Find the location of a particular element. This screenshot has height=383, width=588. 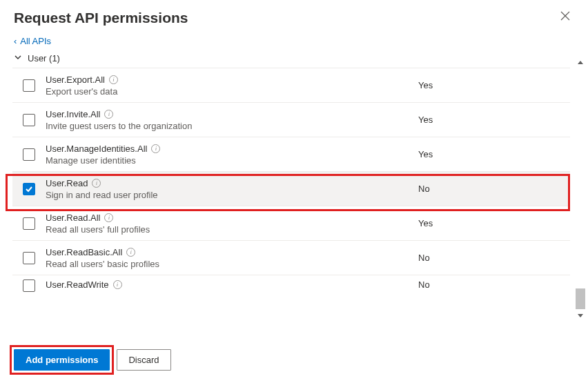

permission-desc: Read all users' full profiles is located at coordinates (232, 229).